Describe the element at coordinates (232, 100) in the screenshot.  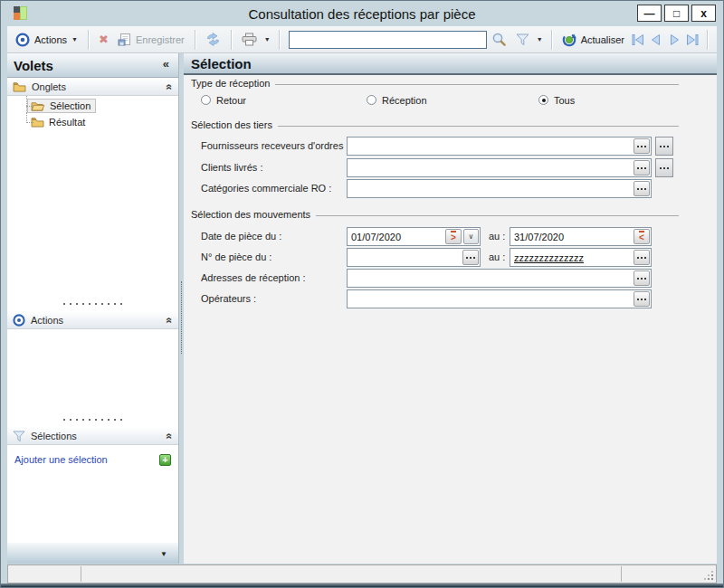
I see `radio-label: Retour` at that location.